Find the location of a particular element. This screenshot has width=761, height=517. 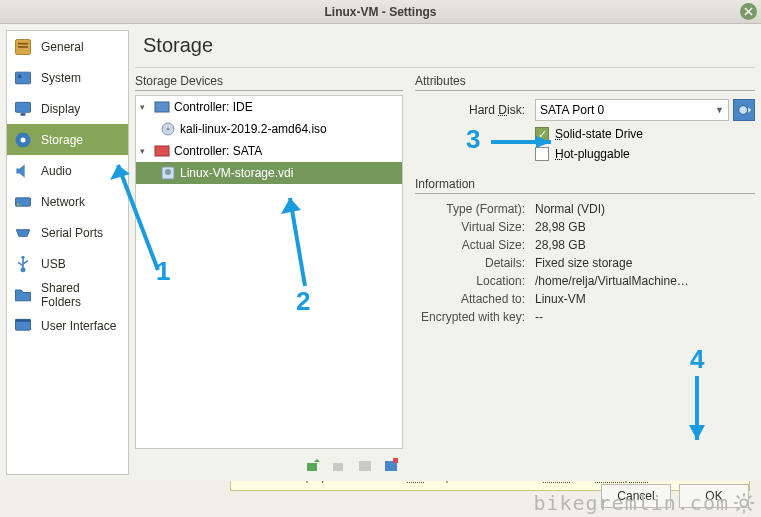

sidebar-item-serial-ports: Serial Ports is located at coordinates (68, 232).